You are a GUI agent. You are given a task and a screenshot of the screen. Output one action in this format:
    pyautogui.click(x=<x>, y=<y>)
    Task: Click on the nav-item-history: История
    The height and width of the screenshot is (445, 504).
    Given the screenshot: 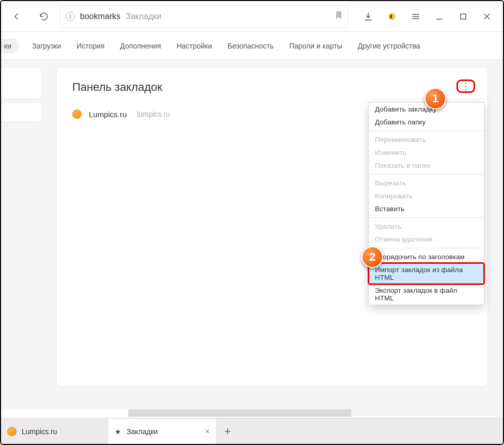 What is the action you would take?
    pyautogui.click(x=90, y=46)
    